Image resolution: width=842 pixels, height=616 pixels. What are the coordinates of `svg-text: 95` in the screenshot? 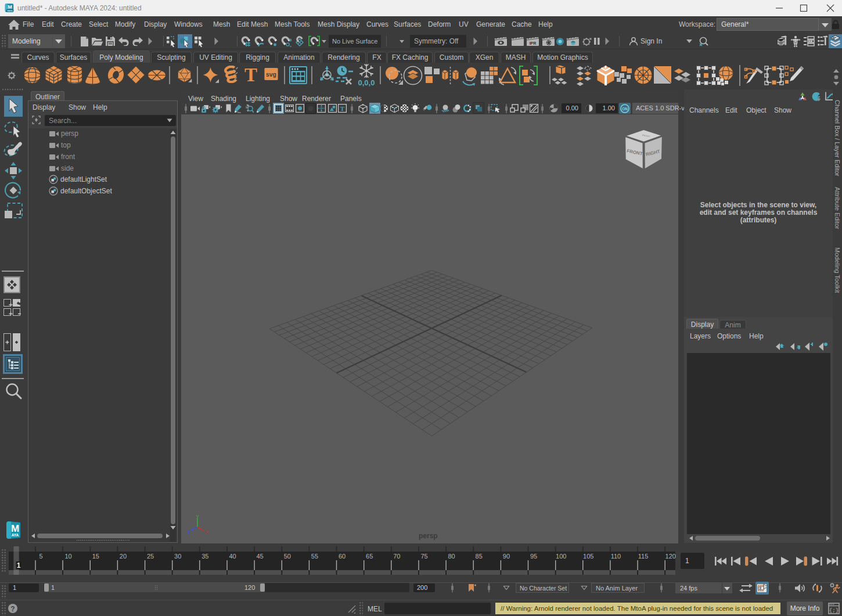 It's located at (534, 556).